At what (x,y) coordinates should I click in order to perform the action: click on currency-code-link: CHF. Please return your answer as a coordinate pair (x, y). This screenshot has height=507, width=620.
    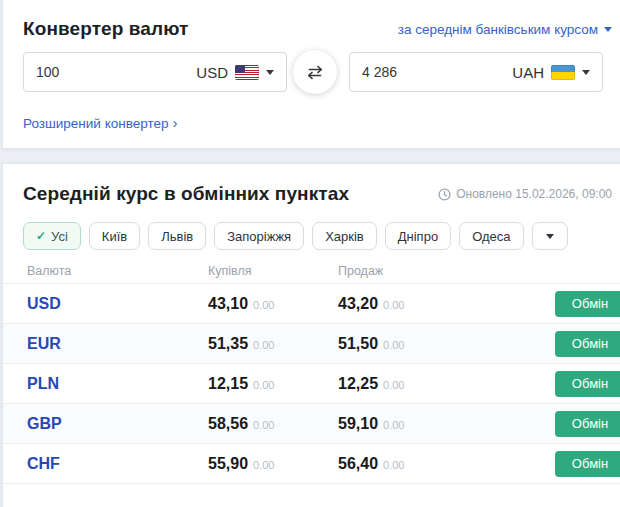
    Looking at the image, I should click on (44, 464).